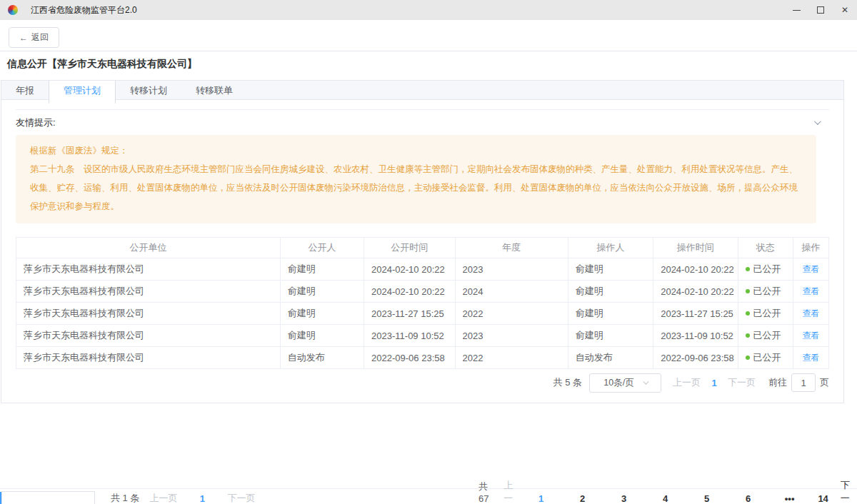 Image resolution: width=857 pixels, height=504 pixels. Describe the element at coordinates (185, 498) in the screenshot. I see `bottom-left-pagination: 共 1 条 上一页 1 下一页` at that location.